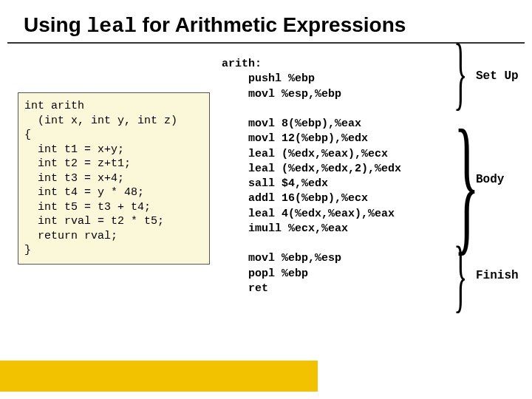  What do you see at coordinates (55, 25) in the screenshot?
I see `title-prefix: Using` at bounding box center [55, 25].